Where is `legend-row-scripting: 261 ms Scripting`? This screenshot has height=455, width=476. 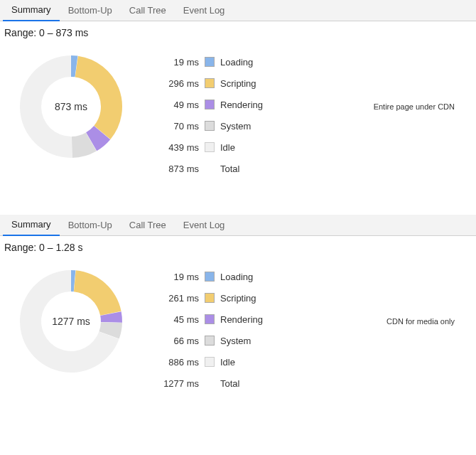
legend-row-scripting: 261 ms Scripting is located at coordinates (206, 298).